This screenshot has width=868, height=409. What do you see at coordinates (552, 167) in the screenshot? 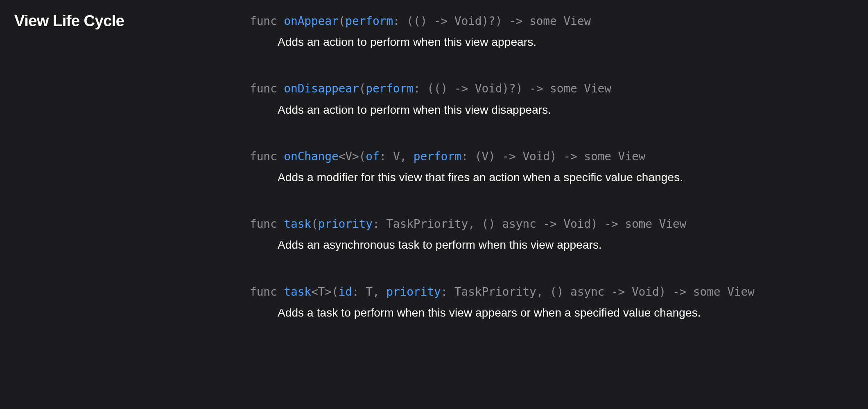
I see `api-item: func onChange<V>(of: V, perform: (V) -> …` at bounding box center [552, 167].